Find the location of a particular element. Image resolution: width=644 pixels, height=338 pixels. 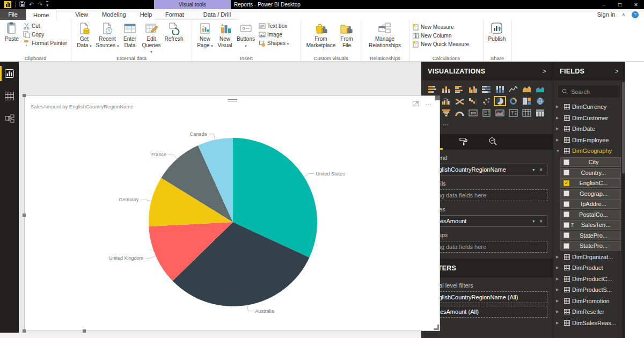

viz-icon-100-stacked-column is located at coordinates (500, 89).